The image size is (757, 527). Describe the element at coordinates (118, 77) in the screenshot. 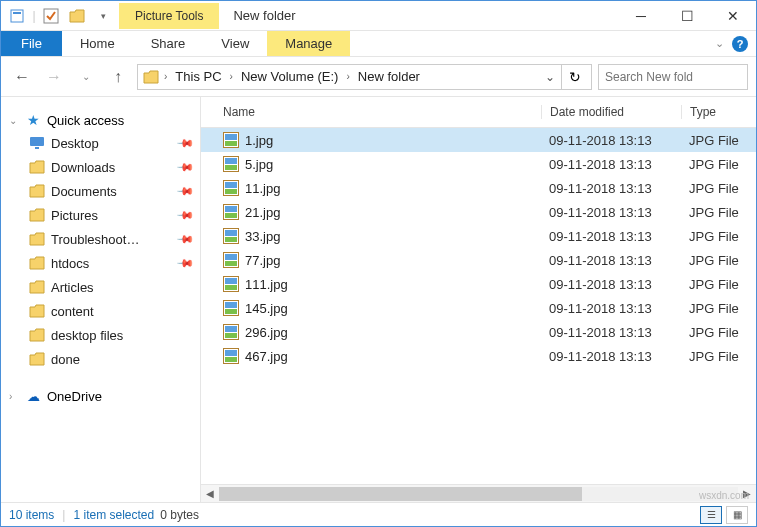

I see `up-button: ↑` at that location.